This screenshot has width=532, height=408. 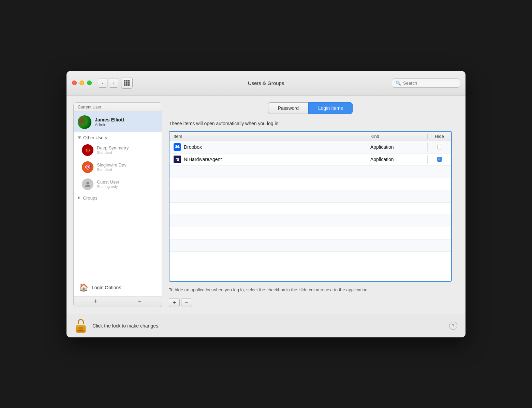 I want to click on remove-item-button: −, so click(x=187, y=303).